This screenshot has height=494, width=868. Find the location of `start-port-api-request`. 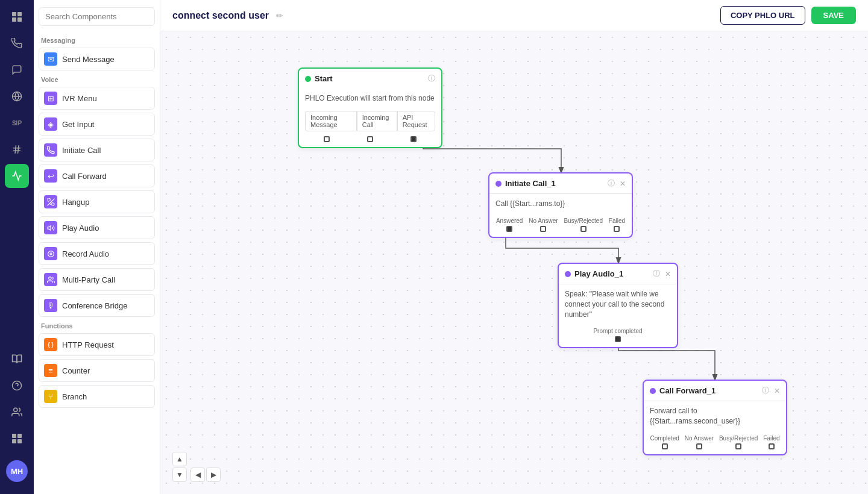

start-port-api-request is located at coordinates (414, 139).